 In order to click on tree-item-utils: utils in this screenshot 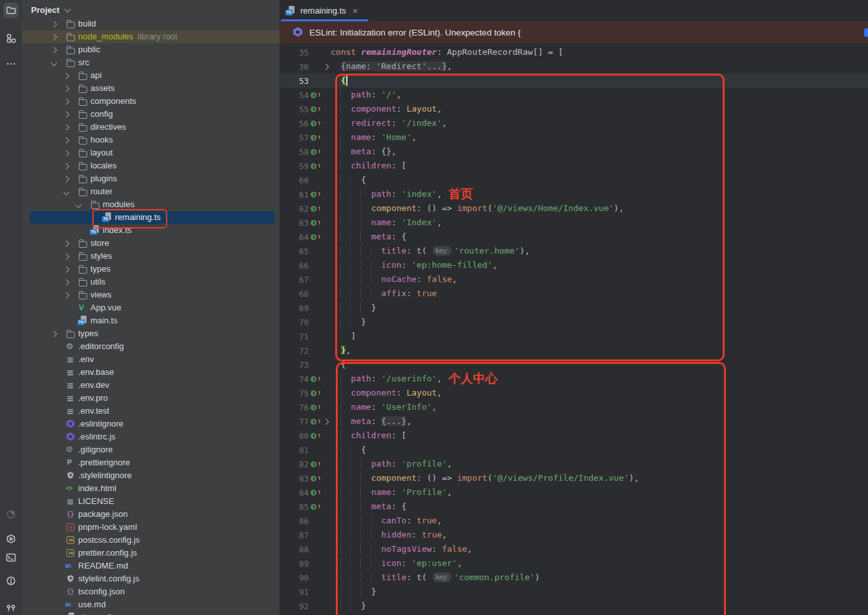, I will do `click(151, 282)`.